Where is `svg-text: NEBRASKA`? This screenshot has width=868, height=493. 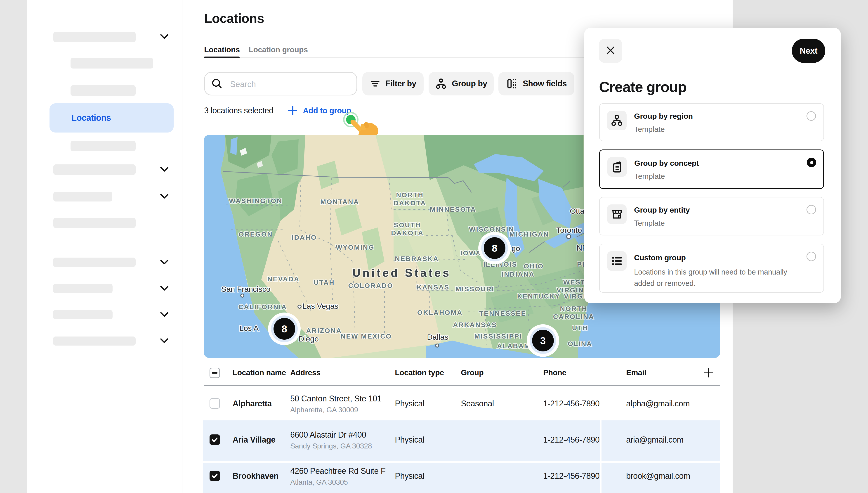 svg-text: NEBRASKA is located at coordinates (417, 259).